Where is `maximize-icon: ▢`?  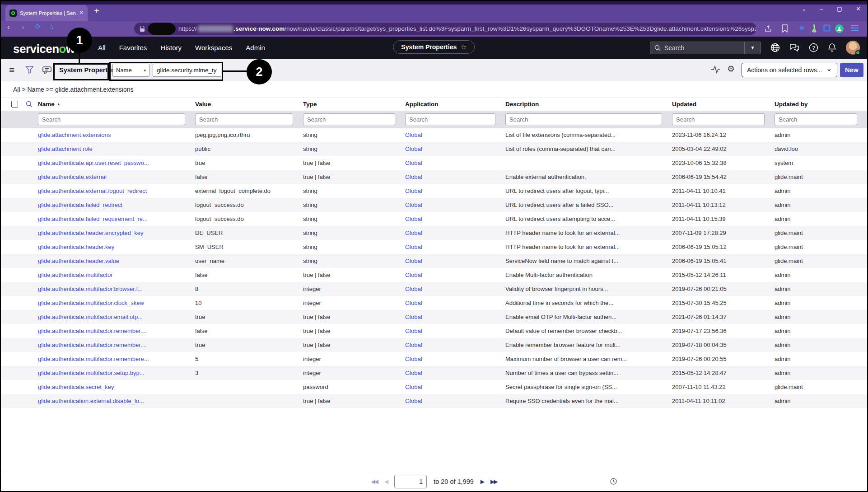
maximize-icon: ▢ is located at coordinates (840, 9).